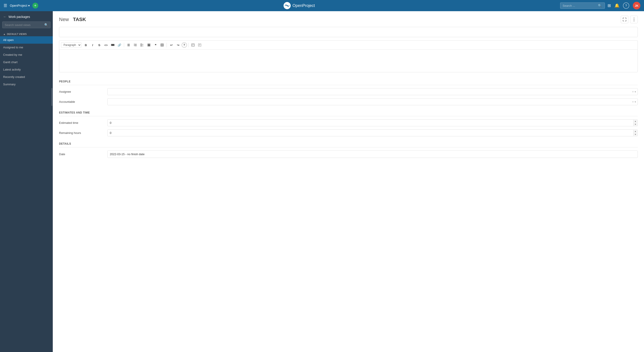 The width and height of the screenshot is (644, 352). What do you see at coordinates (184, 45) in the screenshot?
I see `help-button: ?` at bounding box center [184, 45].